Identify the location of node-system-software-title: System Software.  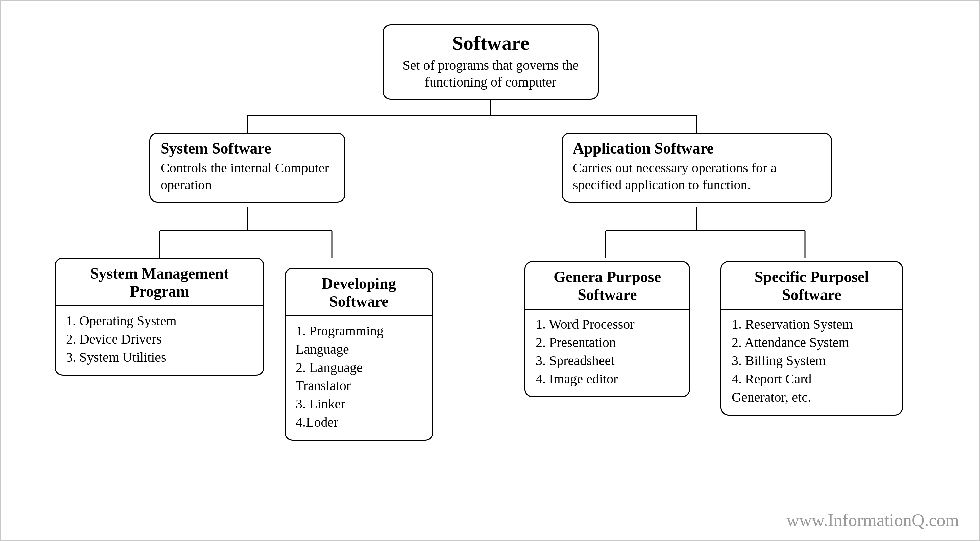
(247, 148).